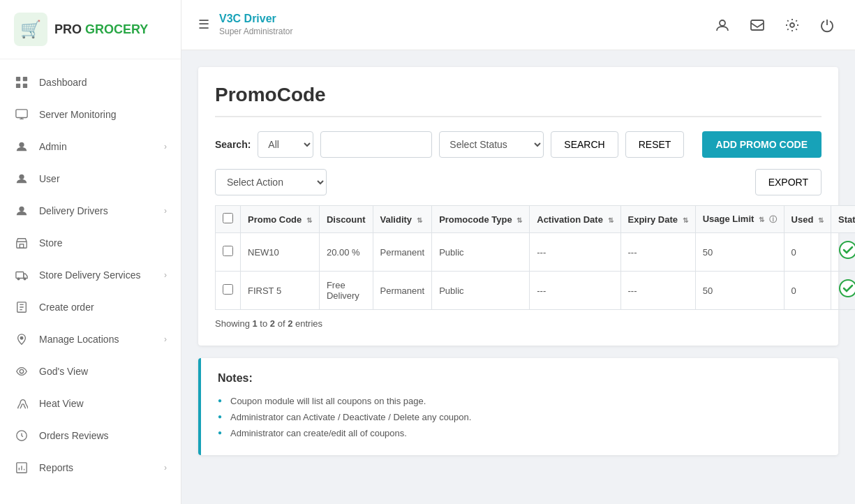  What do you see at coordinates (22, 211) in the screenshot?
I see `driver-icon` at bounding box center [22, 211].